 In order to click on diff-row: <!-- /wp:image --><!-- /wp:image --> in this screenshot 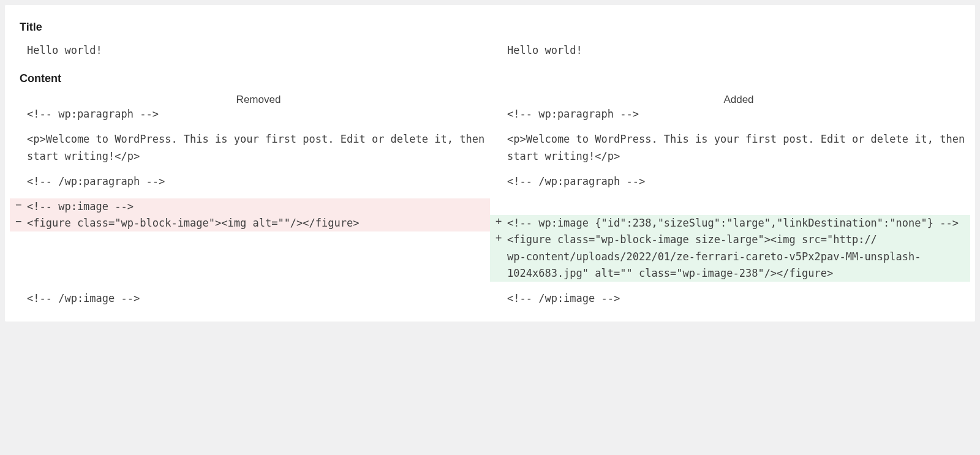, I will do `click(490, 299)`.